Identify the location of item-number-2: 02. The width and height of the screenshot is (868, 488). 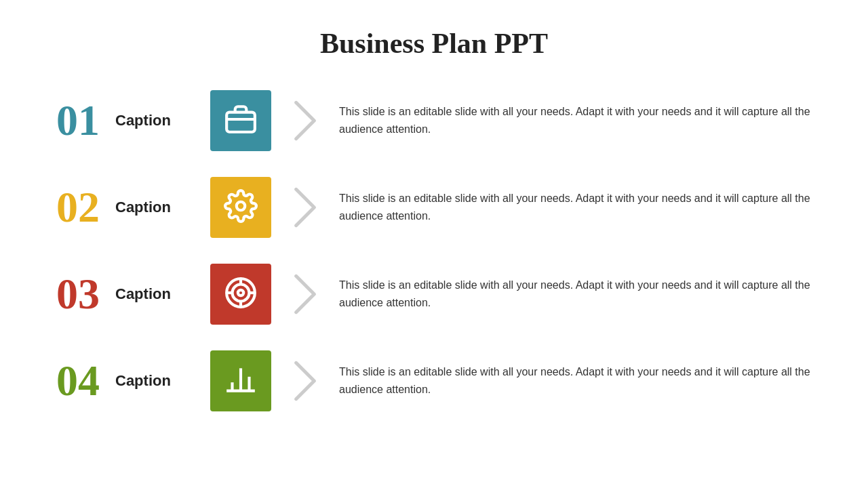
(78, 207).